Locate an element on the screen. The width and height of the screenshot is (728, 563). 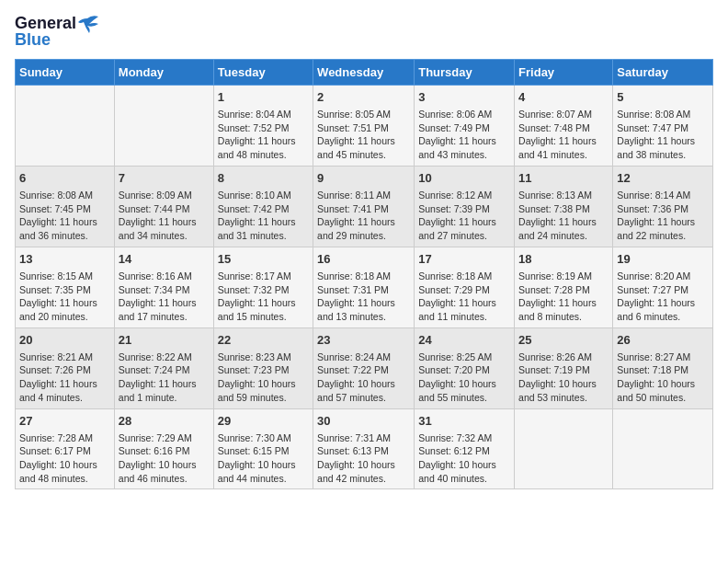
day-content: Sunrise: 8:26 AM Sunset: 7:19 PM Dayligh… is located at coordinates (563, 377).